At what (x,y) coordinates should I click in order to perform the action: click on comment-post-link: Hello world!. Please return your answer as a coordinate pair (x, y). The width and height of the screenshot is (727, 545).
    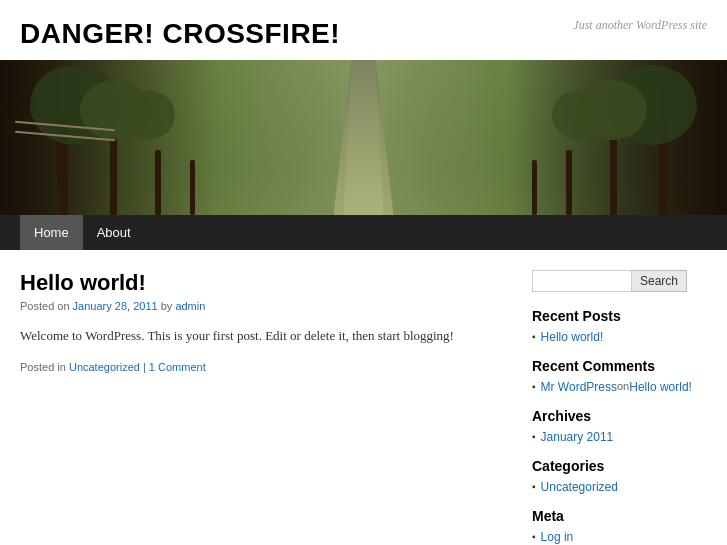
    Looking at the image, I should click on (660, 387).